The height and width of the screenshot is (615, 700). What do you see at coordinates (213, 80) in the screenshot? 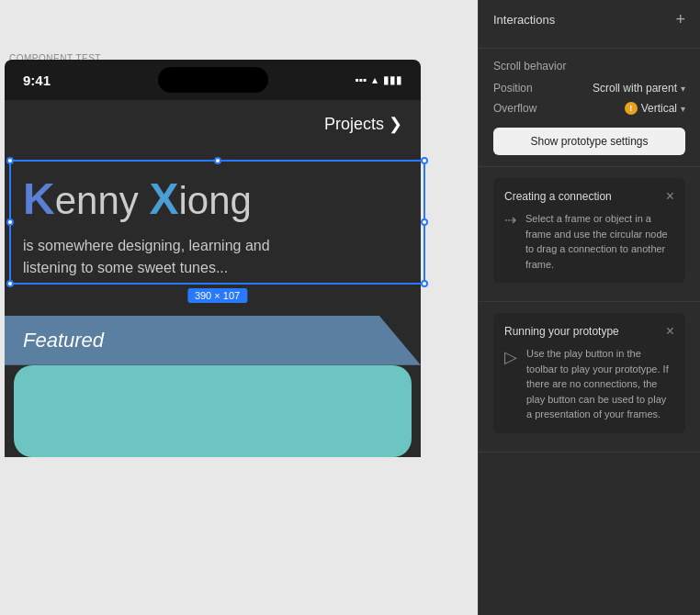
I see `dynamic-island` at bounding box center [213, 80].